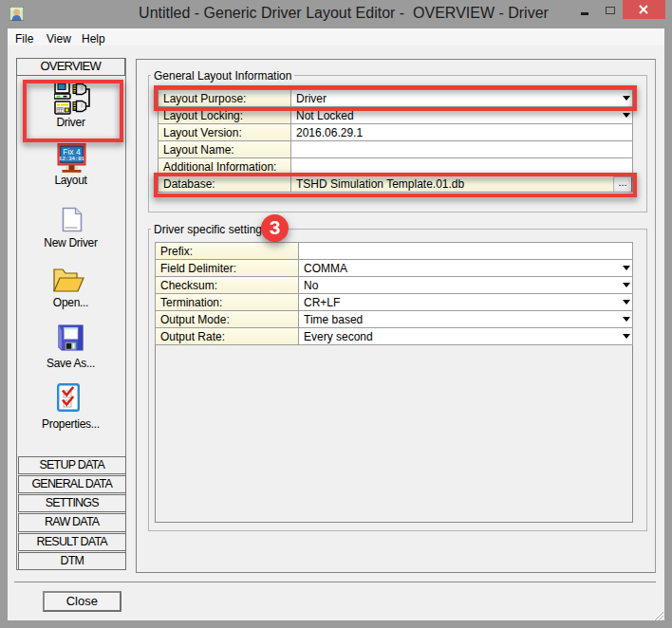  I want to click on svg-text: 12:34:01, so click(72, 159).